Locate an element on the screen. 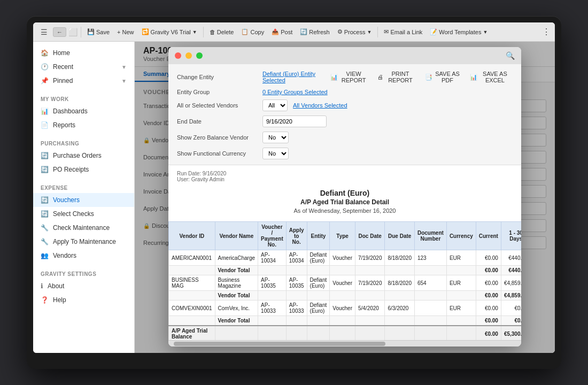 The width and height of the screenshot is (588, 385). apply-to-maintenance-icon: 🔧 is located at coordinates (45, 242).